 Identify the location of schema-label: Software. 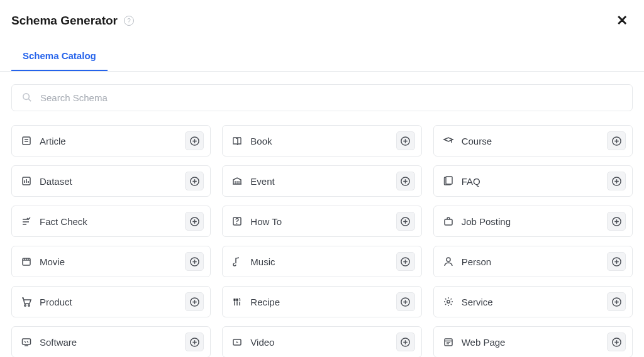
(58, 342).